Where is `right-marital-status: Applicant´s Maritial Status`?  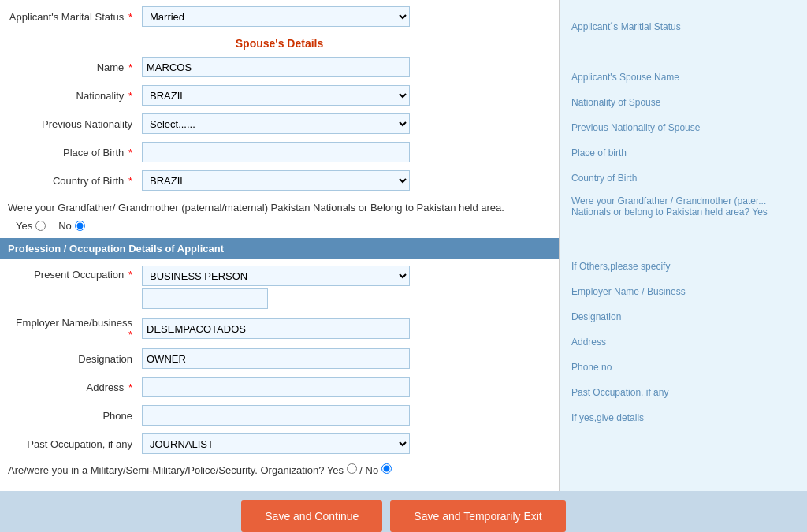 right-marital-status: Applicant´s Maritial Status is located at coordinates (683, 27).